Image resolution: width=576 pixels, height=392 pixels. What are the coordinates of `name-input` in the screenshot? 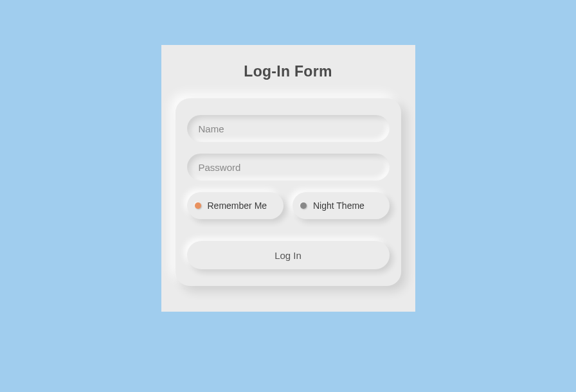 It's located at (288, 129).